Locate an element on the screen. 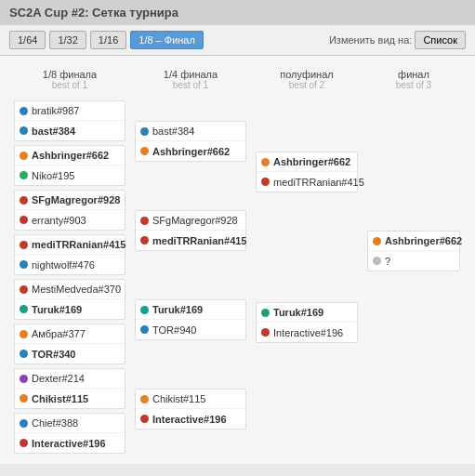 This screenshot has width=475, height=476. page-title: SC2A Cup #2: Сетка турнира is located at coordinates (94, 13).